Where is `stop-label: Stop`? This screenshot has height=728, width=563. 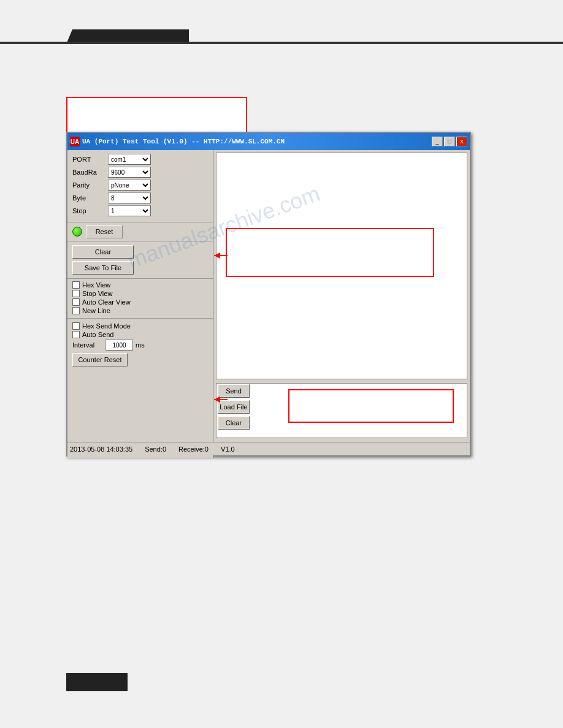
stop-label: Stop is located at coordinates (90, 211).